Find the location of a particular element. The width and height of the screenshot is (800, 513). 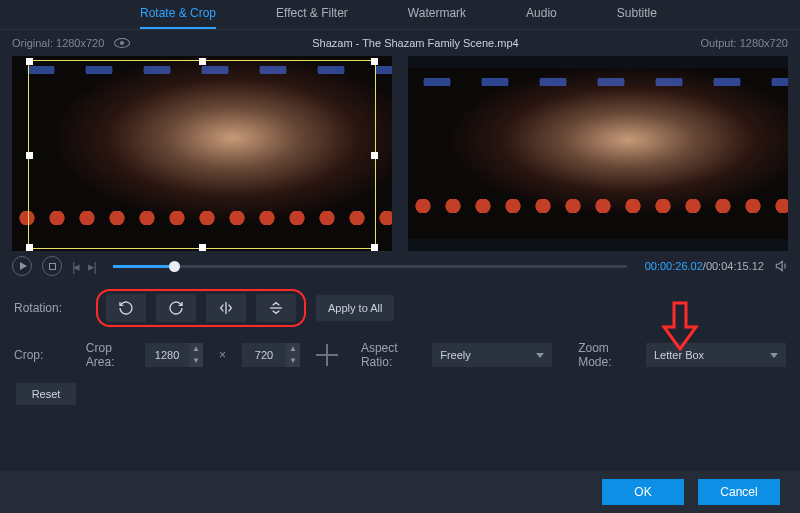

position-picker-icon is located at coordinates (326, 355).